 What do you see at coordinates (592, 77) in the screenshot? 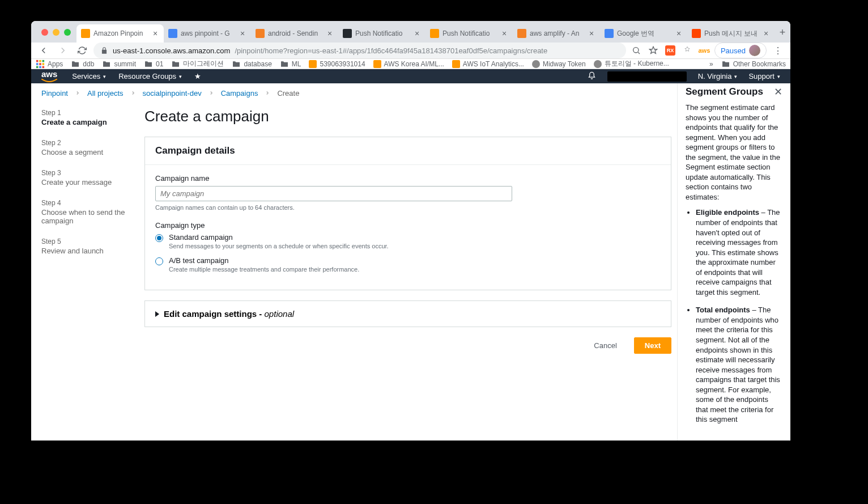
I see `notifications-icon` at bounding box center [592, 77].